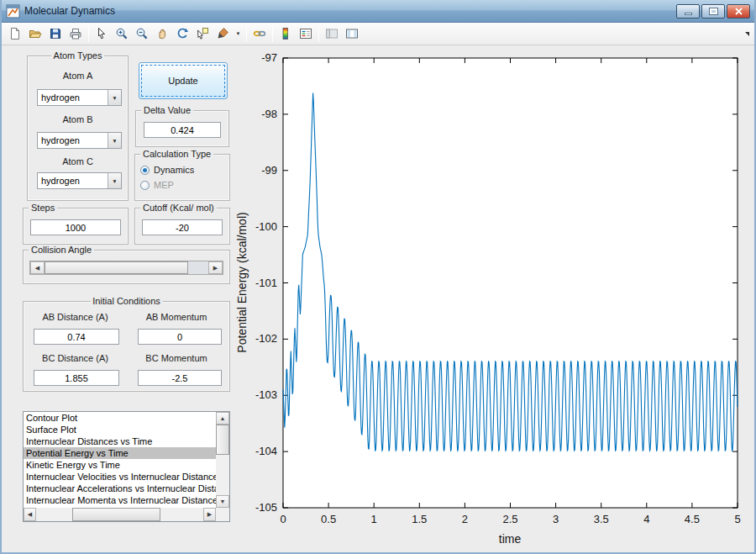  I want to click on atom-c-dropdown: hydrogen ▼, so click(79, 181).